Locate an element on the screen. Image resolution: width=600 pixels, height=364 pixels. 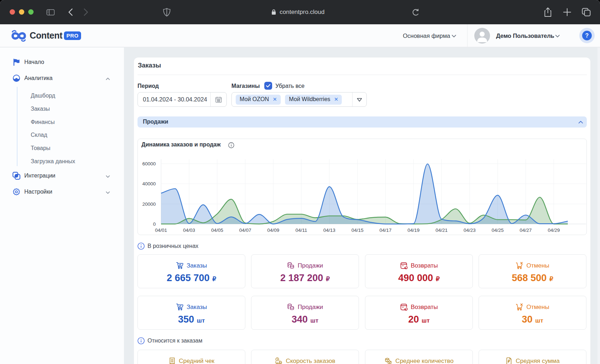
svg-text: 04/17 is located at coordinates (385, 230).